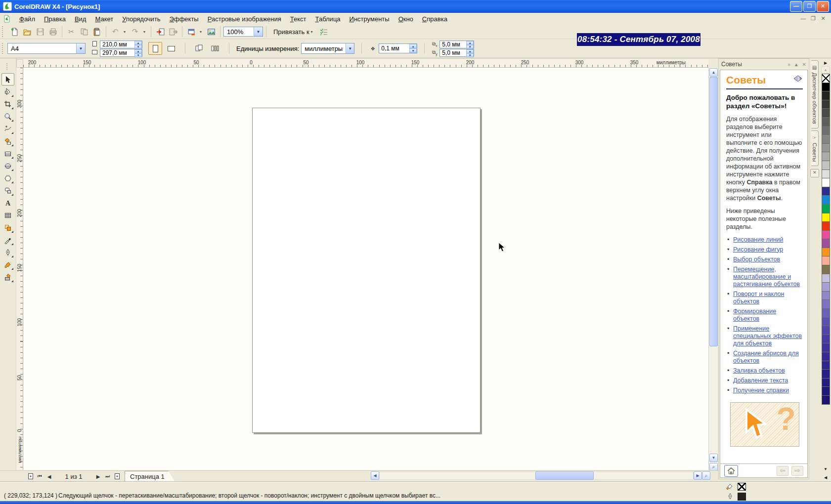  Describe the element at coordinates (293, 32) in the screenshot. I see `snap-to-dropdown: Привязать к ▾` at that location.